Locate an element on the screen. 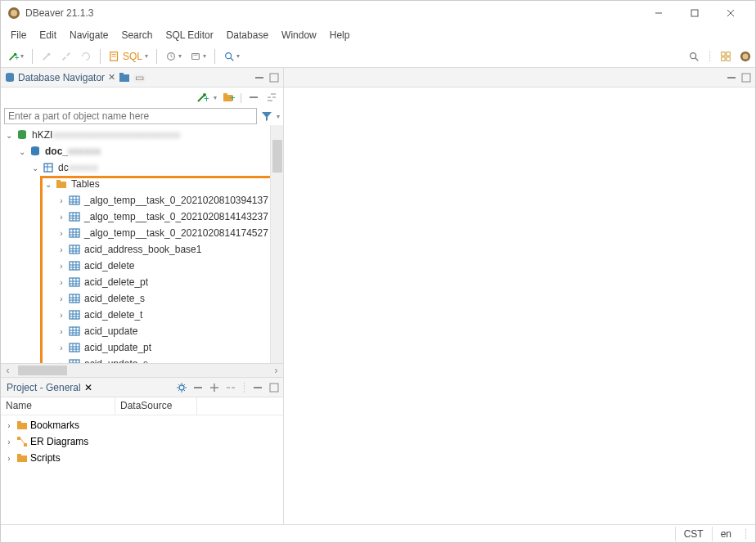 This screenshot has height=543, width=756. menu-search: Search is located at coordinates (137, 35).